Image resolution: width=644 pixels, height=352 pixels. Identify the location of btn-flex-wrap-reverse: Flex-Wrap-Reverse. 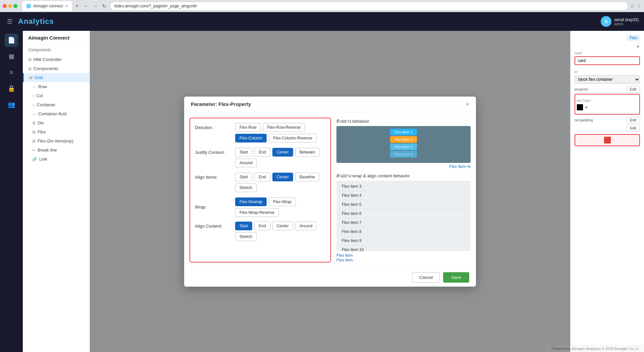
(257, 213).